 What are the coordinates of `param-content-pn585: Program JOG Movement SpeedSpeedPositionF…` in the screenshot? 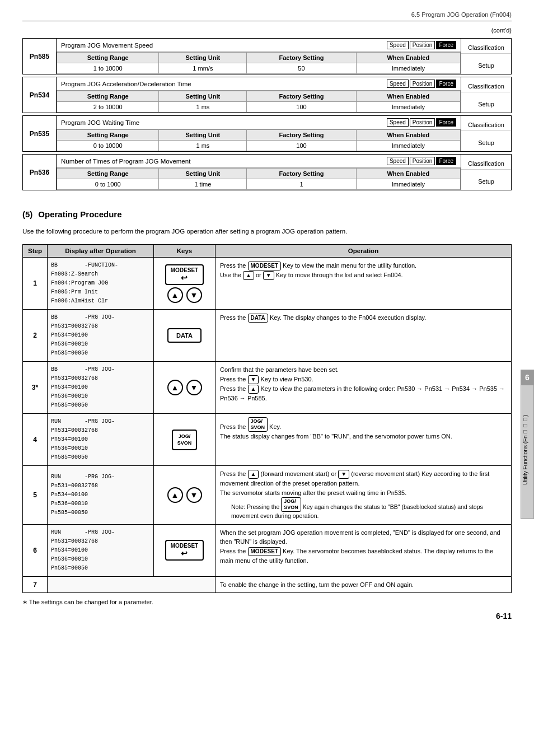 It's located at (259, 56).